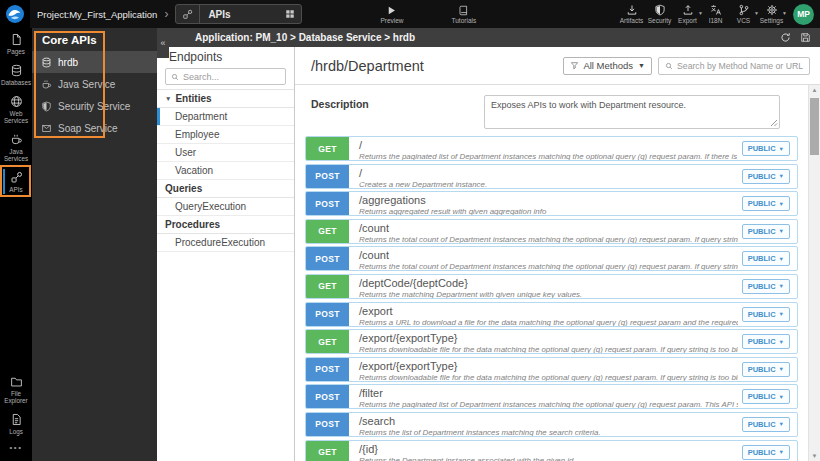 Image resolution: width=820 pixels, height=461 pixels. What do you see at coordinates (226, 189) in the screenshot?
I see `section-header-queries: Queries` at bounding box center [226, 189].